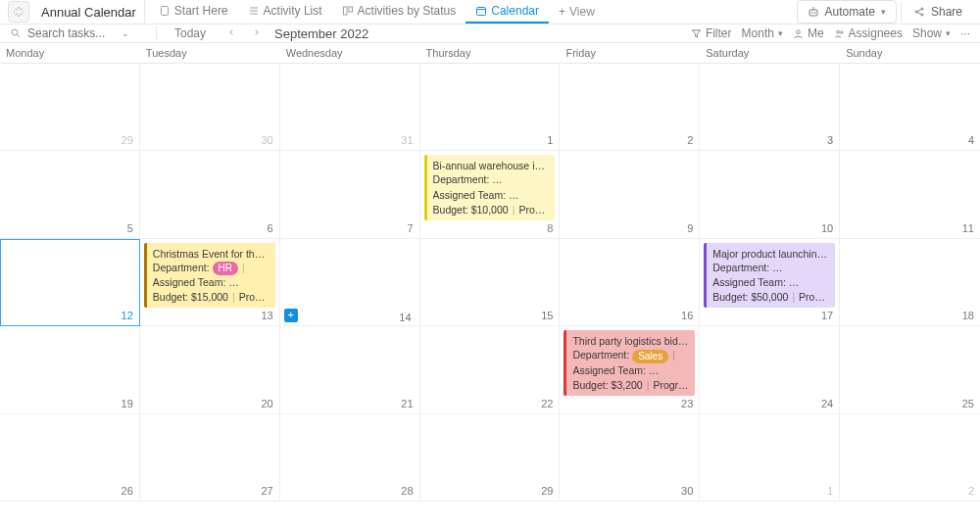 The image size is (980, 529). Describe the element at coordinates (125, 33) in the screenshot. I see `chevron-down-icon: ⌄` at that location.